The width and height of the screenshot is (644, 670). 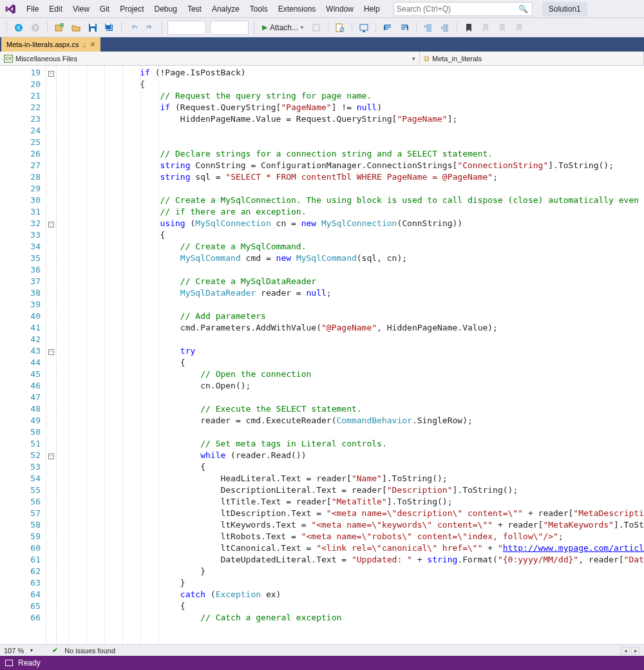 What do you see at coordinates (352, 119) in the screenshot?
I see `code-line: HiddenPageName.Value = Request.QueryStri…` at bounding box center [352, 119].